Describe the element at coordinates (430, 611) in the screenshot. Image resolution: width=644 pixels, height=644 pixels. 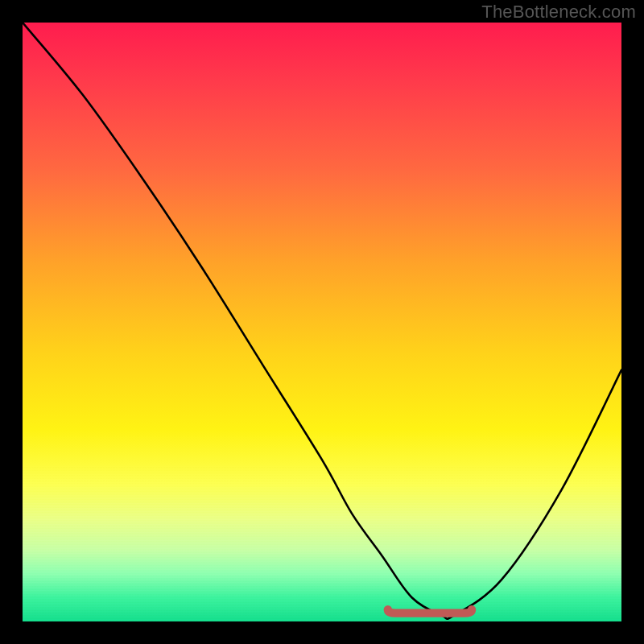
I see `optimal-band-marker` at that location.